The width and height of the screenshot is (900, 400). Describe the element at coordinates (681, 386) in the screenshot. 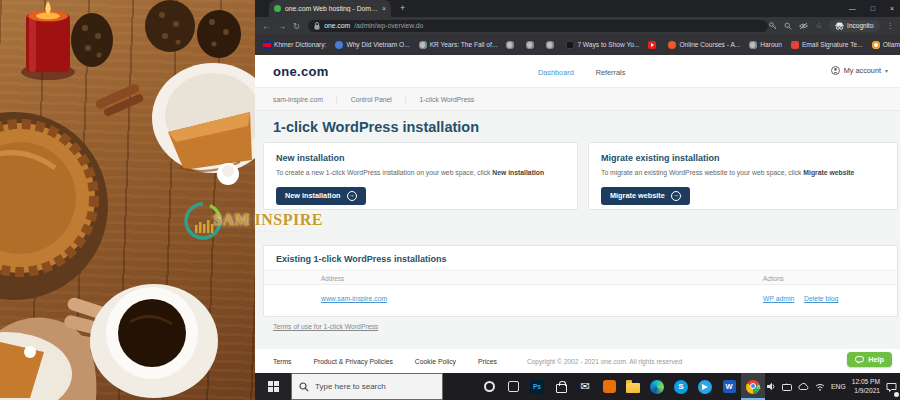

I see `skype-taskbar-icon` at that location.